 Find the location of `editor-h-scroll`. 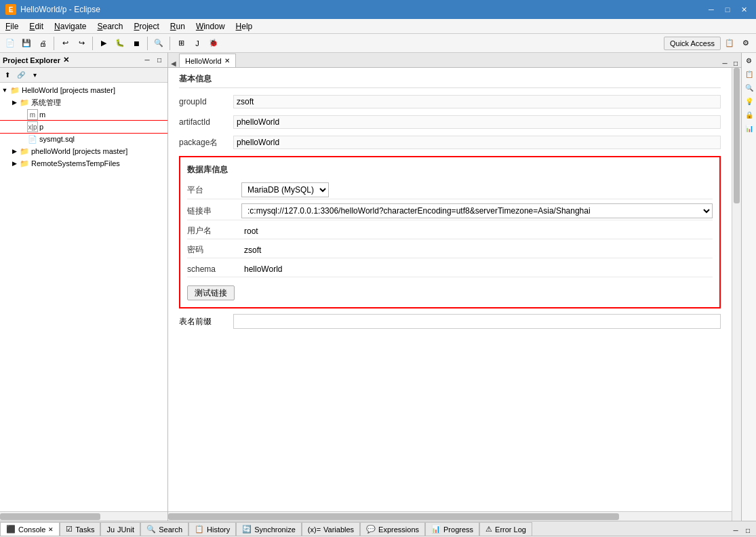

editor-h-scroll is located at coordinates (450, 516).